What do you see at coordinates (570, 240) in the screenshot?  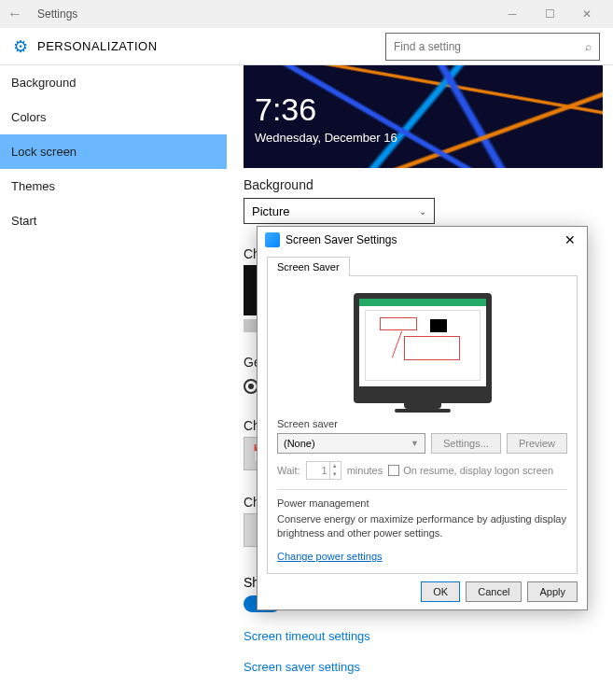 I see `dialog-close-button: ✕` at bounding box center [570, 240].